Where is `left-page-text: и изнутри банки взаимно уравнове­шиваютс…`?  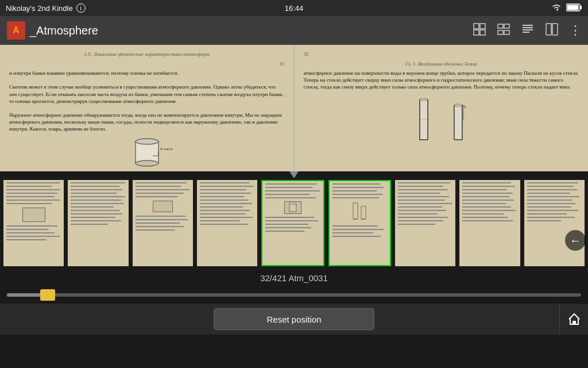 left-page-text: и изнутри банки взаимно уравнове­шиваютс… is located at coordinates (147, 101).